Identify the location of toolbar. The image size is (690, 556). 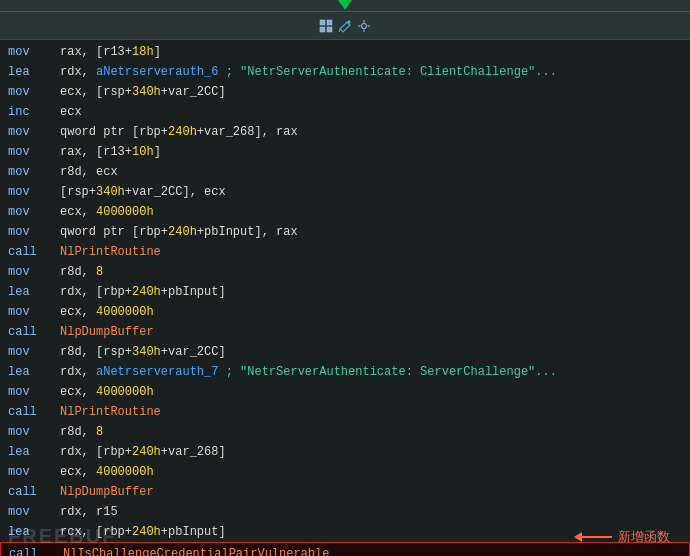
(345, 26).